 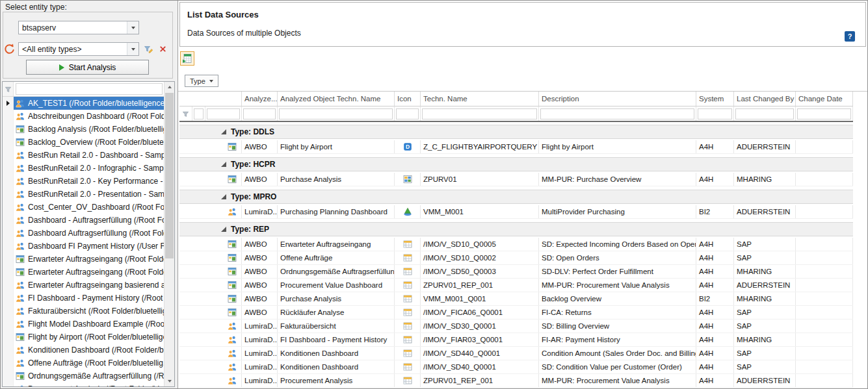 I want to click on lumira-people-icon, so click(x=20, y=181).